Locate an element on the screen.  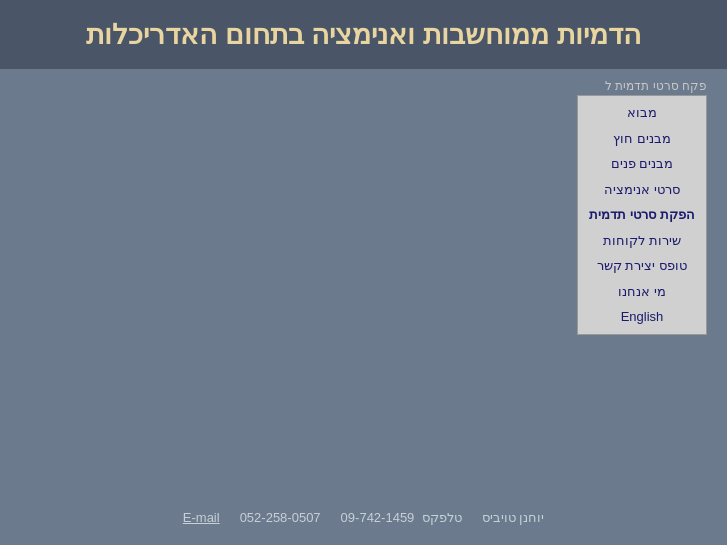
footer-email: E-mail is located at coordinates (202, 518).